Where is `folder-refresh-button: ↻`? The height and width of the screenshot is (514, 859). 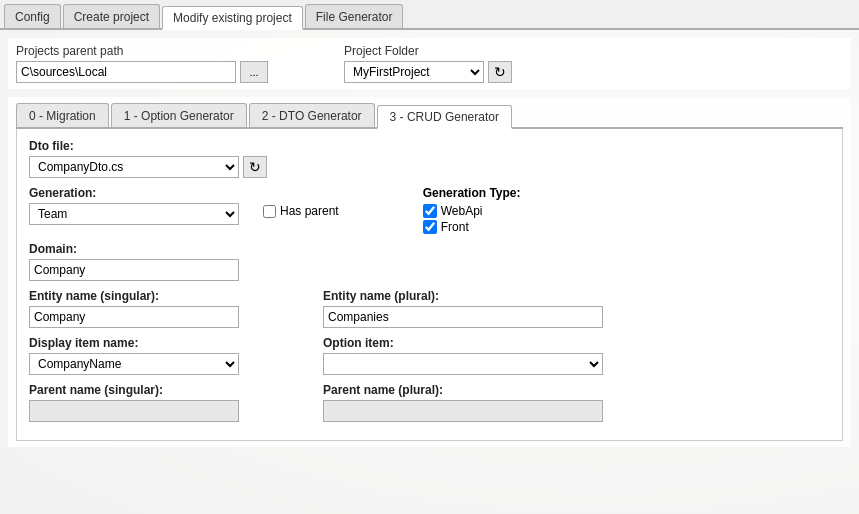 folder-refresh-button: ↻ is located at coordinates (500, 72).